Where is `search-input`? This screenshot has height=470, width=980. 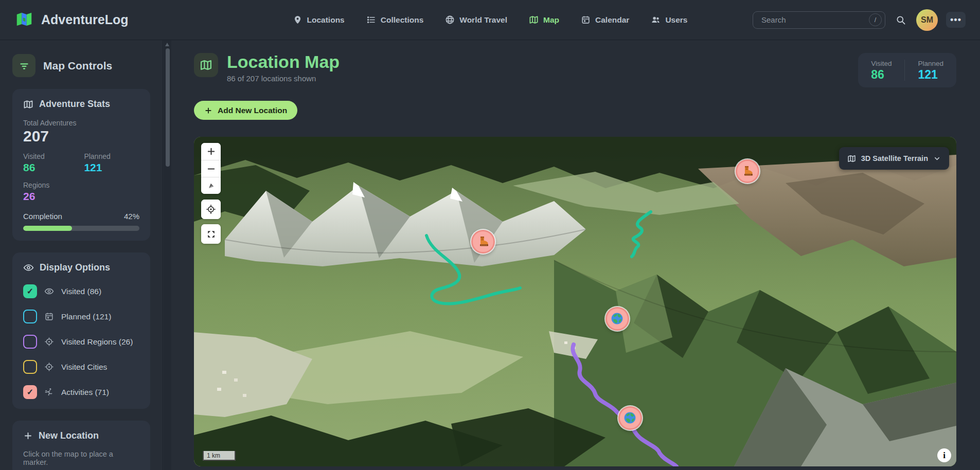
search-input is located at coordinates (813, 20).